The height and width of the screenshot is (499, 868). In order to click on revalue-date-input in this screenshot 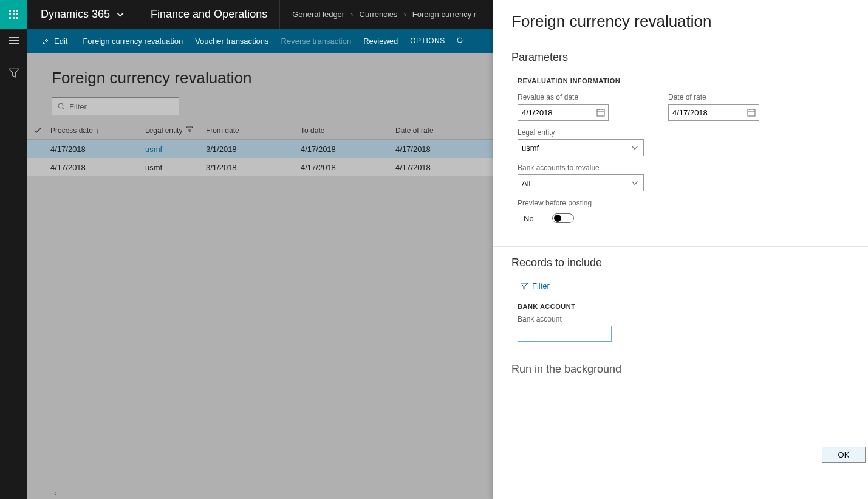, I will do `click(563, 112)`.